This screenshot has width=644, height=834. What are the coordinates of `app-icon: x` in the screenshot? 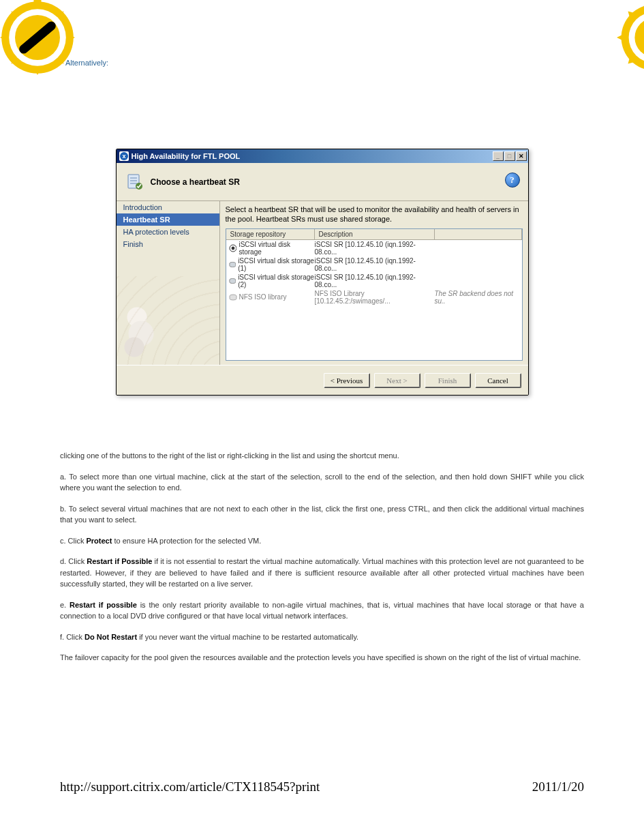 It's located at (124, 156).